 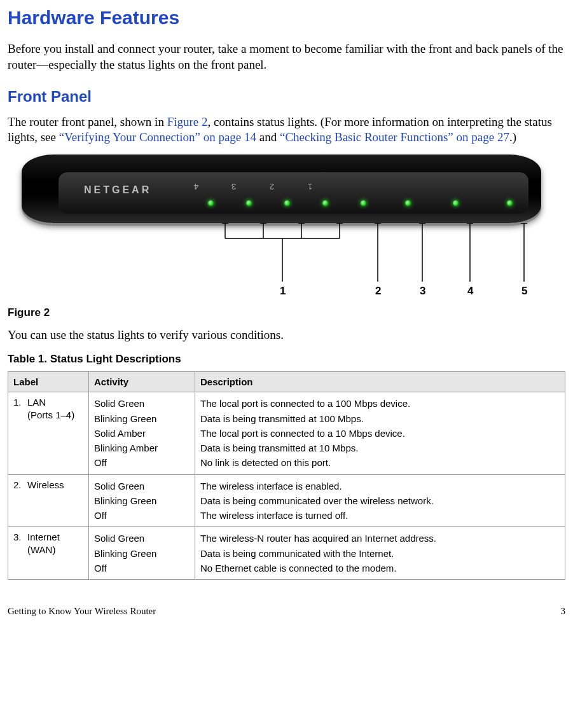 I want to click on front-panel-paragraph: The router front panel, shown in Figure …, so click(x=286, y=130).